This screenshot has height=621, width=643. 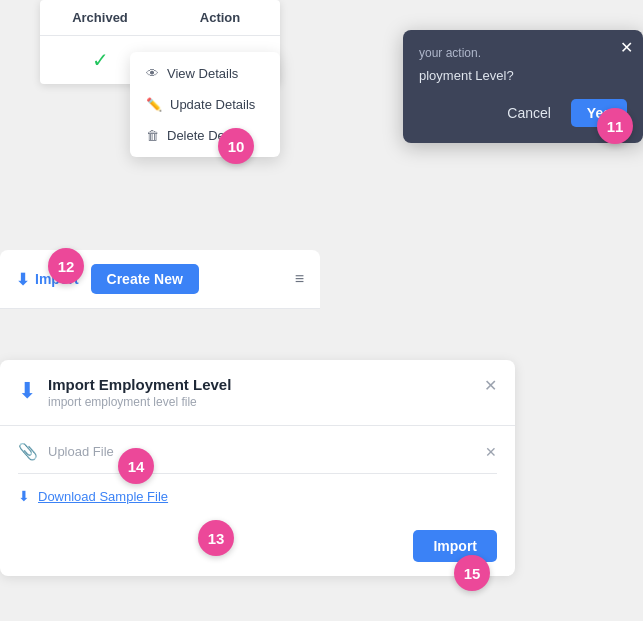 I want to click on download-row: ⬇ Download Sample File, so click(x=258, y=496).